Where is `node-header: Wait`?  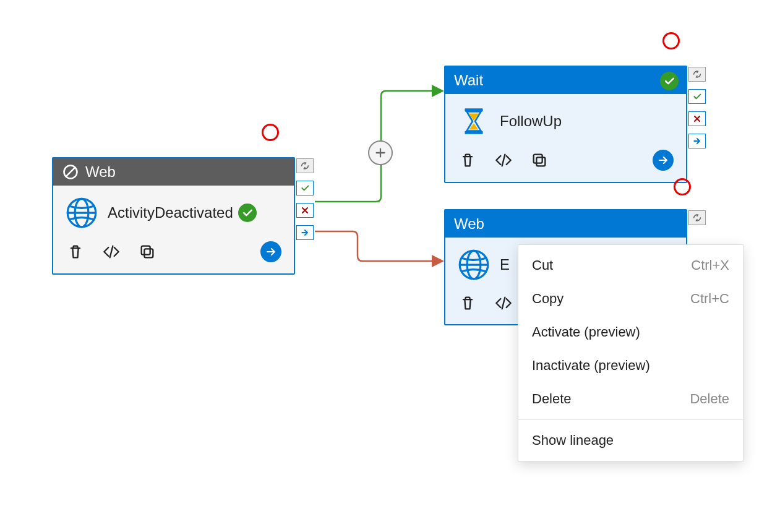
node-header: Wait is located at coordinates (565, 80).